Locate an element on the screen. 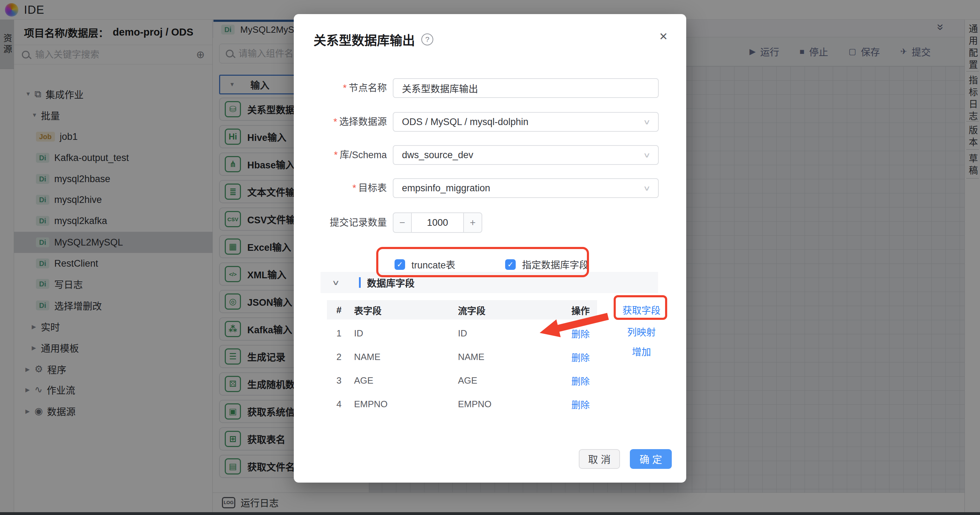 This screenshot has width=980, height=515. row-index: 1 is located at coordinates (339, 333).